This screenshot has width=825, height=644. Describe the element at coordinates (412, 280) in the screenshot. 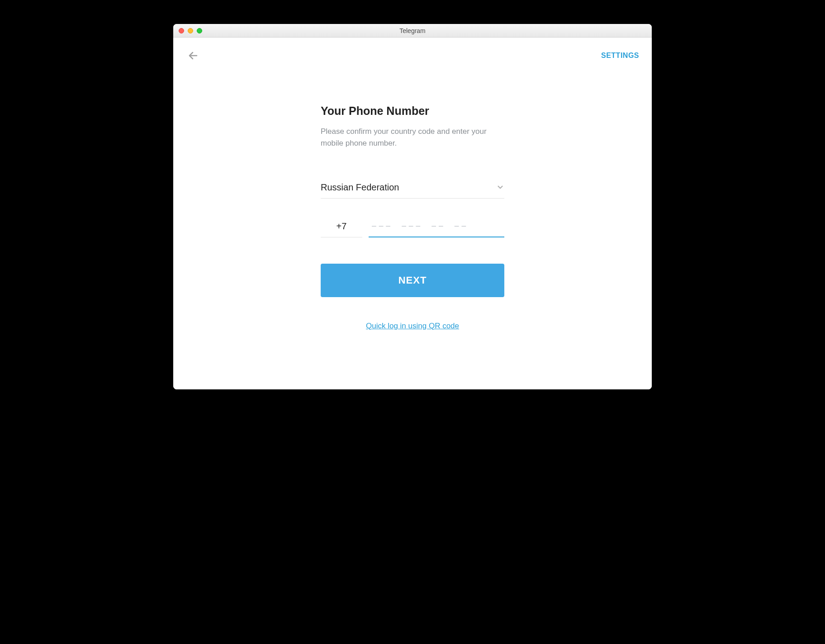

I see `next-button: NEXT` at that location.